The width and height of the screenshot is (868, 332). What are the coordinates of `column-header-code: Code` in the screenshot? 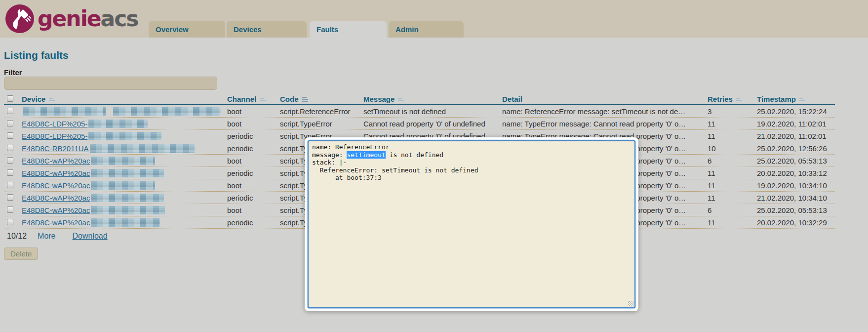 It's located at (321, 99).